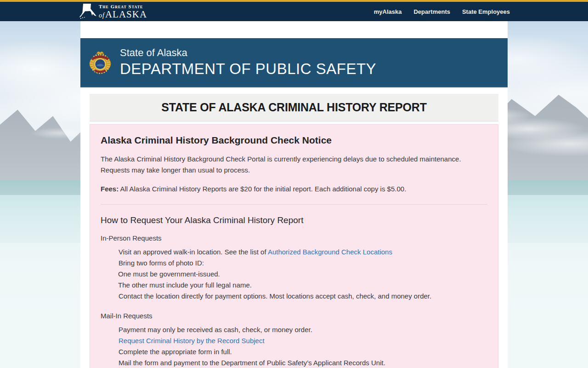  Describe the element at coordinates (294, 108) in the screenshot. I see `page-title: STATE OF ALASKA CRIMINAL HISTORY REPORT` at that location.